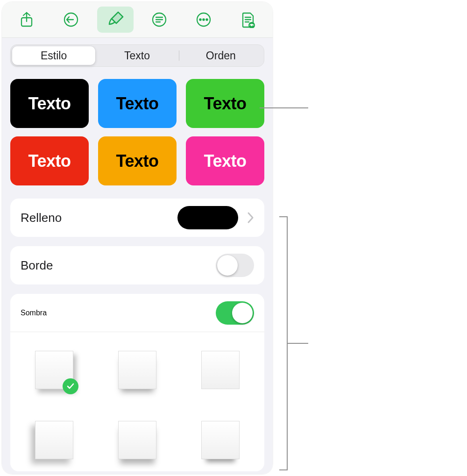 The height and width of the screenshot is (476, 467). I want to click on top-toolbar, so click(137, 20).